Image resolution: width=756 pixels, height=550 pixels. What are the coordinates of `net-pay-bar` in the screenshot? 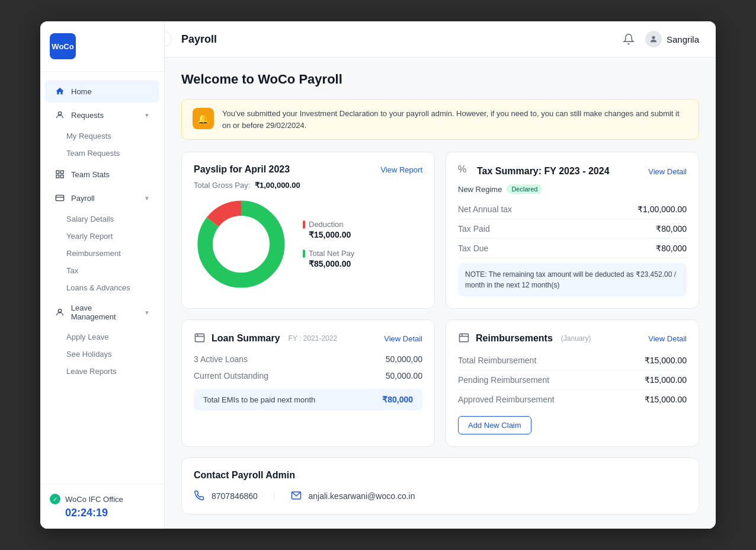 It's located at (304, 254).